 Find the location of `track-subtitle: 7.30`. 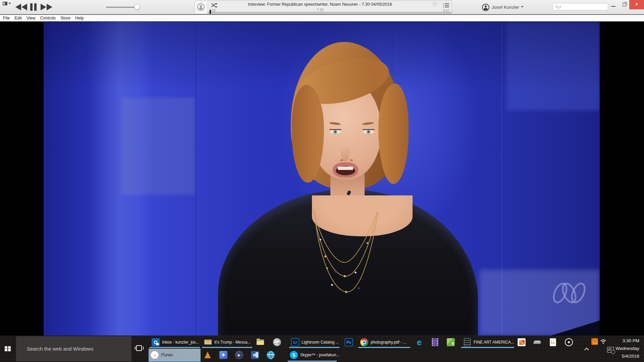

track-subtitle: 7.30 is located at coordinates (320, 10).